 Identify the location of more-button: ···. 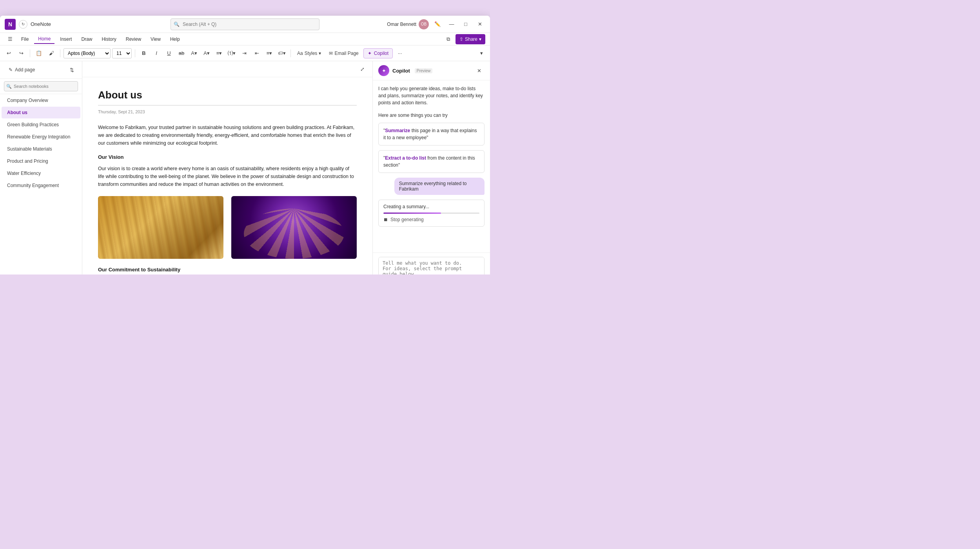
(400, 53).